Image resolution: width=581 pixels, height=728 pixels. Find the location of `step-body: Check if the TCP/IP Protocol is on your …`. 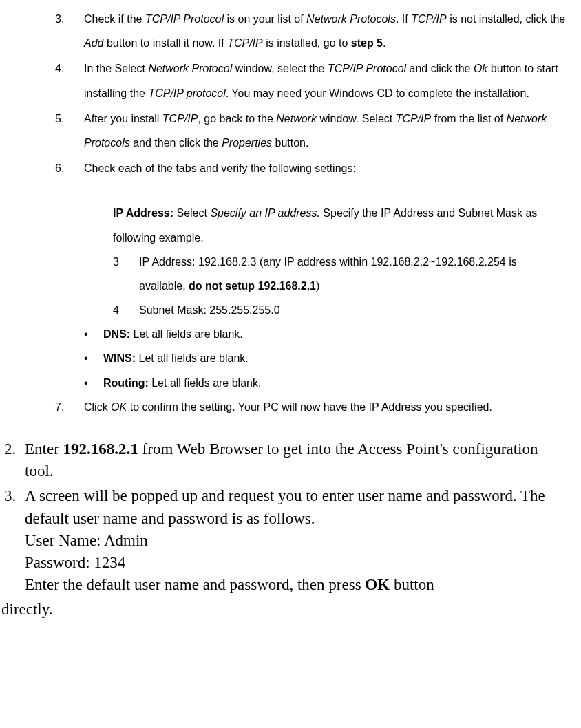

step-body: Check if the TCP/IP Protocol is on your … is located at coordinates (326, 31).